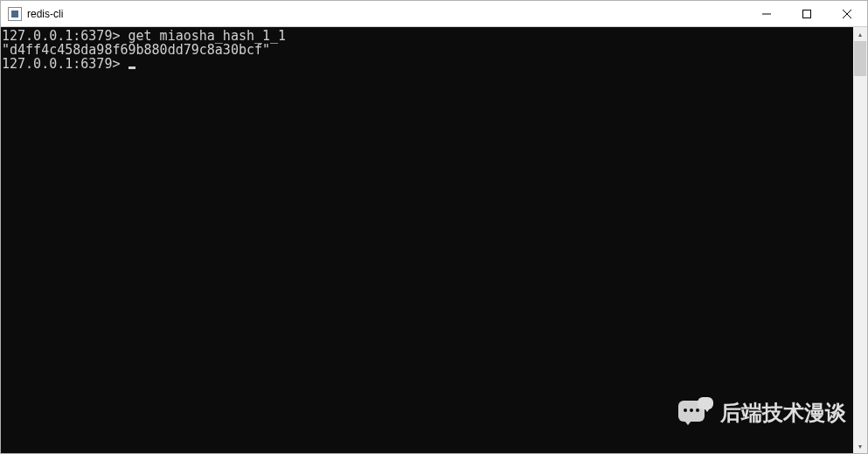 This screenshot has width=868, height=454. What do you see at coordinates (860, 34) in the screenshot?
I see `scroll-up-button: ▴` at bounding box center [860, 34].